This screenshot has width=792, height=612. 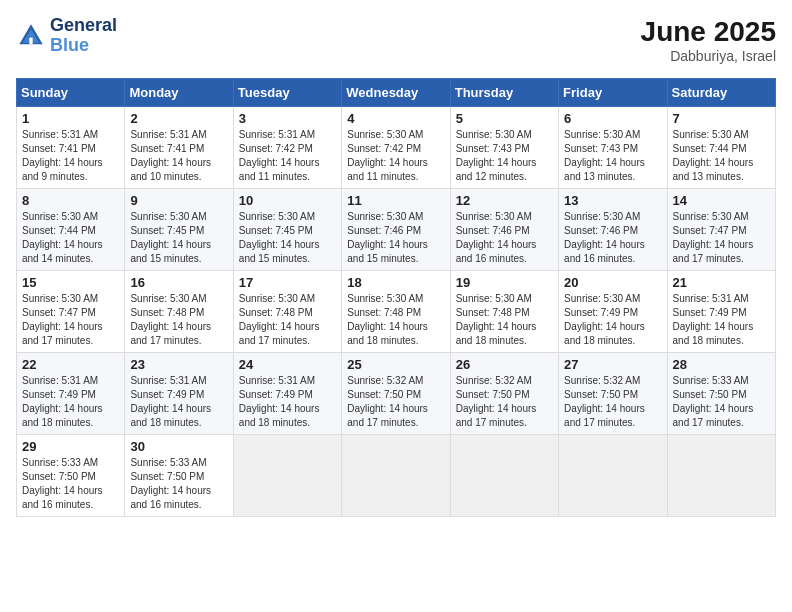 What do you see at coordinates (612, 118) in the screenshot?
I see `day-number: 6` at bounding box center [612, 118].